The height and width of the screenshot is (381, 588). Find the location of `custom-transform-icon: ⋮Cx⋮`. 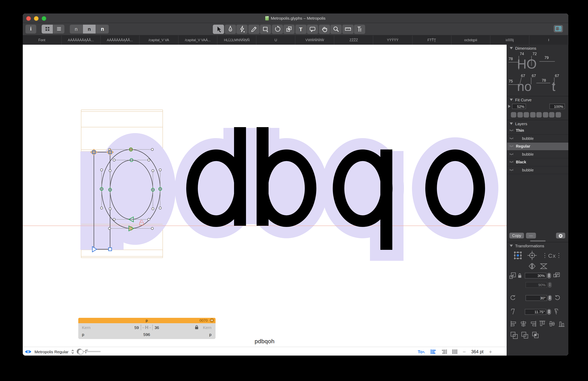

custom-transform-icon: ⋮Cx⋮ is located at coordinates (552, 255).